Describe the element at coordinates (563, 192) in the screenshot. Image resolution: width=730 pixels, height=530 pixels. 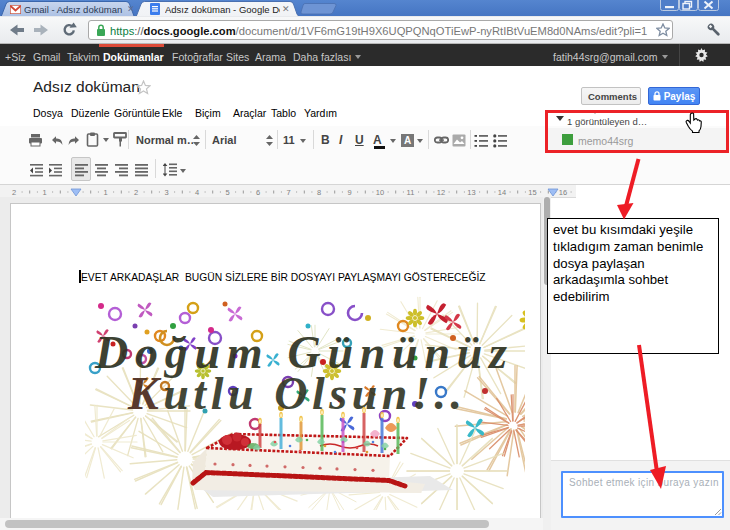
I see `svg-text: 16` at that location.